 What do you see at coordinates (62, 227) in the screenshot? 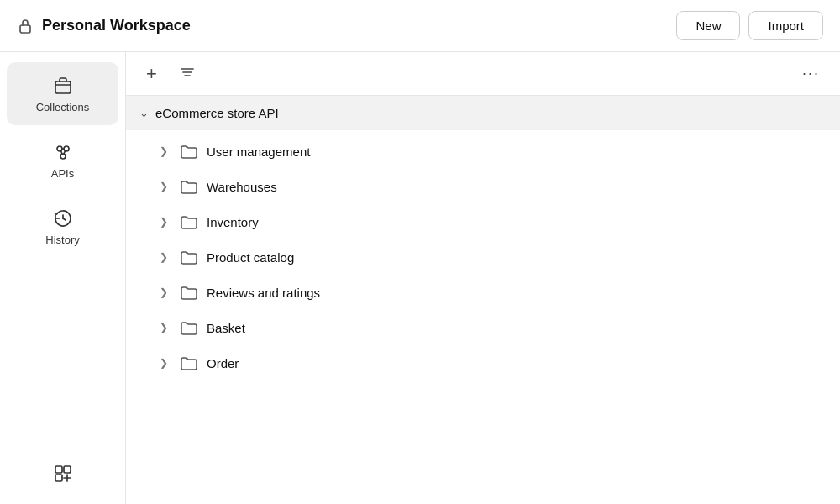
I see `sidebar-item-history: History` at bounding box center [62, 227].